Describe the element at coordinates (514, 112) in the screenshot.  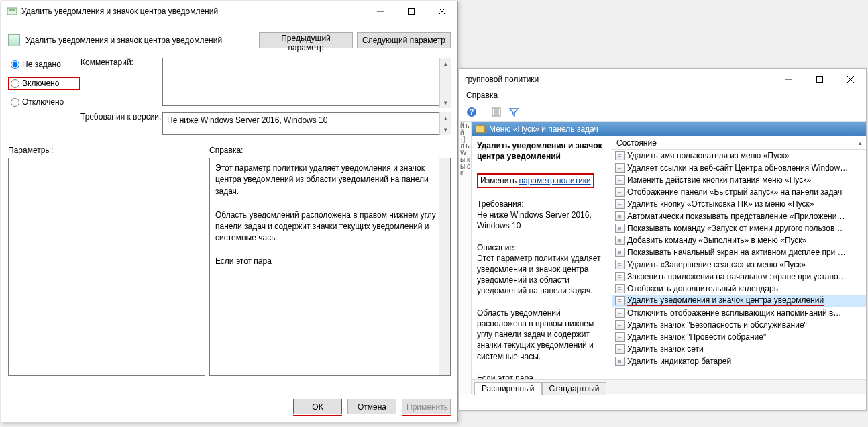
I see `toolbar-filter-icon` at that location.